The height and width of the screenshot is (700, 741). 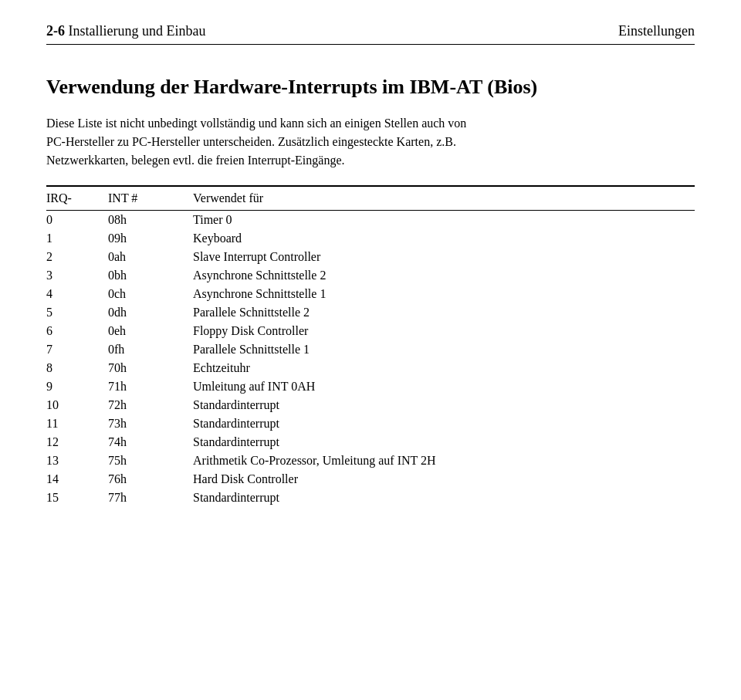 What do you see at coordinates (444, 276) in the screenshot?
I see `cell-used-for: Asynchrone Schnittstelle 2` at bounding box center [444, 276].